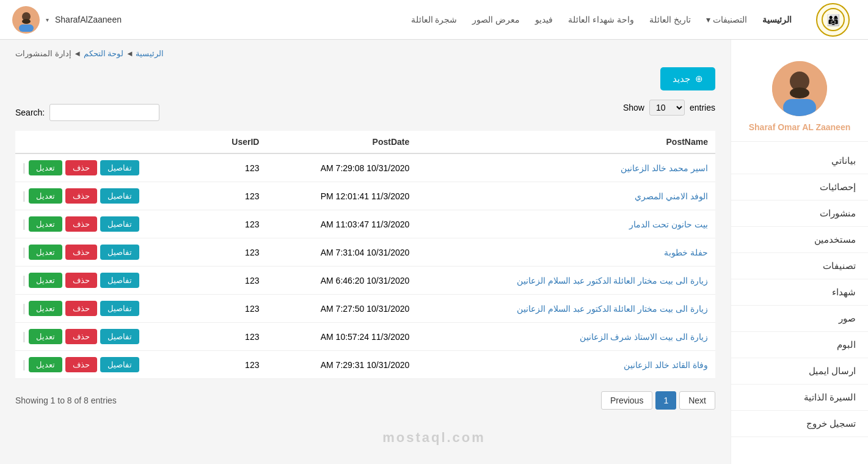 The height and width of the screenshot is (464, 868). I want to click on pagination-buttons: Previous 1 Next, so click(658, 400).